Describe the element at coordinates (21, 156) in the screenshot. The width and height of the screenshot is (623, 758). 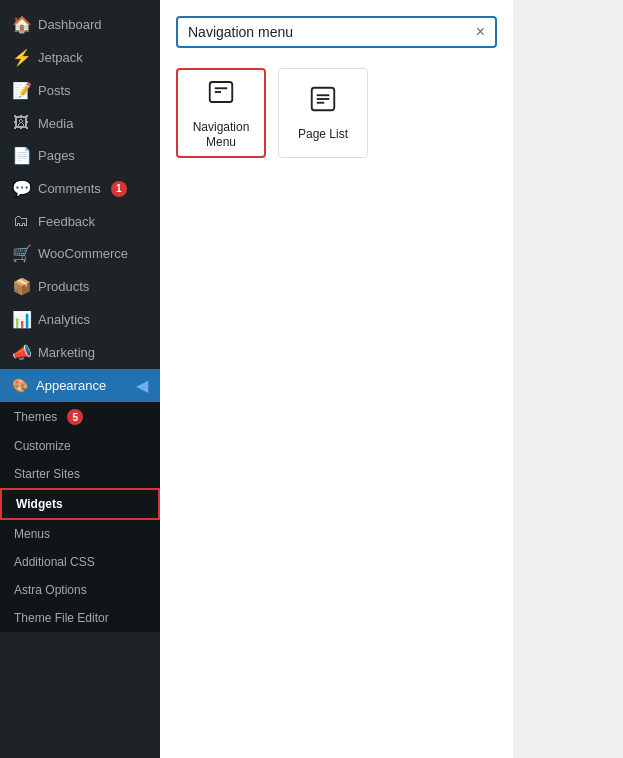
I see `pages-icon: 📄` at that location.